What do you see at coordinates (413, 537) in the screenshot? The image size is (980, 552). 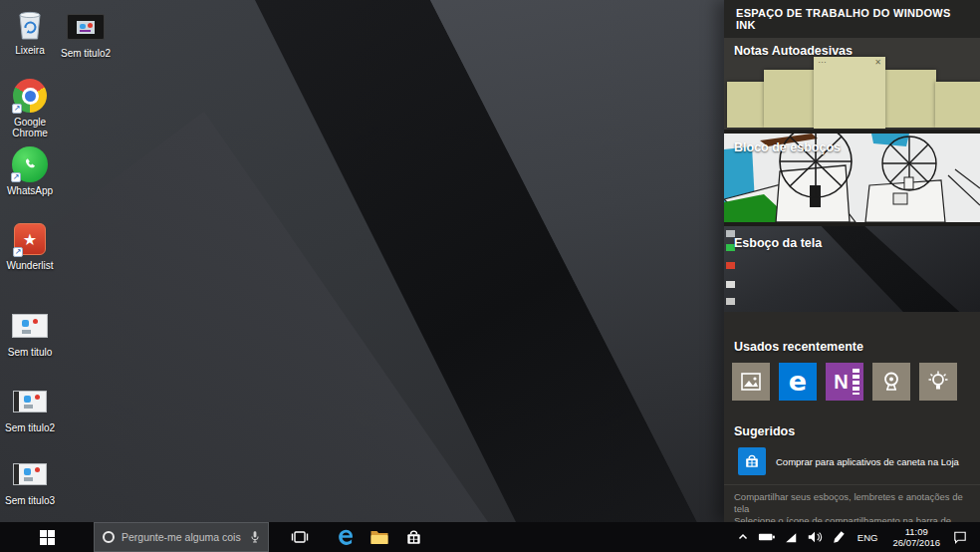 I see `store-taskbar-button` at bounding box center [413, 537].